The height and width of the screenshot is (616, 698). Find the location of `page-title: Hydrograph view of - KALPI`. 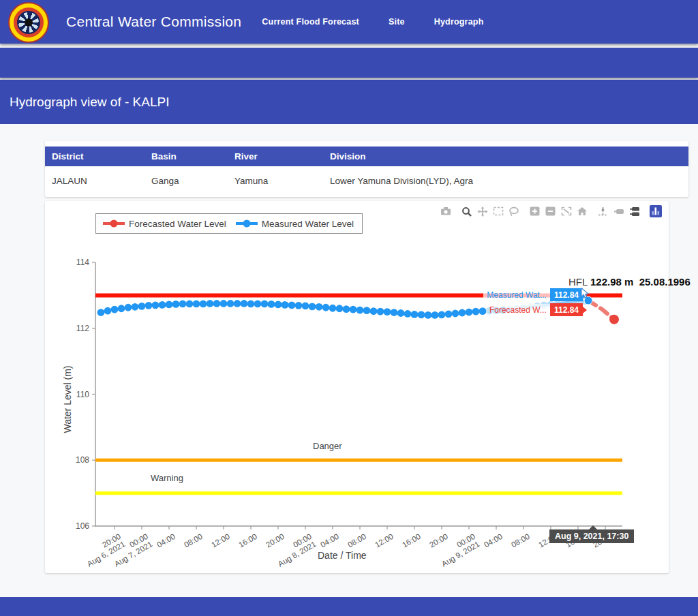

page-title: Hydrograph view of - KALPI is located at coordinates (89, 102).